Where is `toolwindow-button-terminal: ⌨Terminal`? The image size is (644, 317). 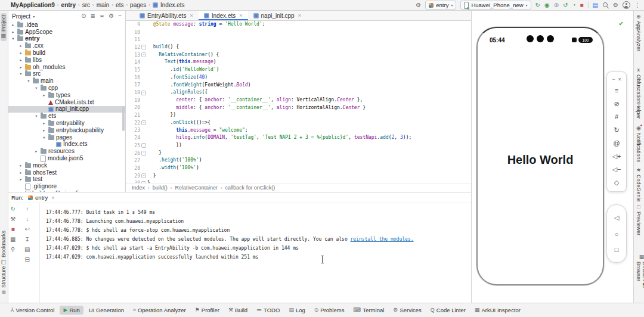 toolwindow-button-terminal: ⌨Terminal is located at coordinates (369, 310).